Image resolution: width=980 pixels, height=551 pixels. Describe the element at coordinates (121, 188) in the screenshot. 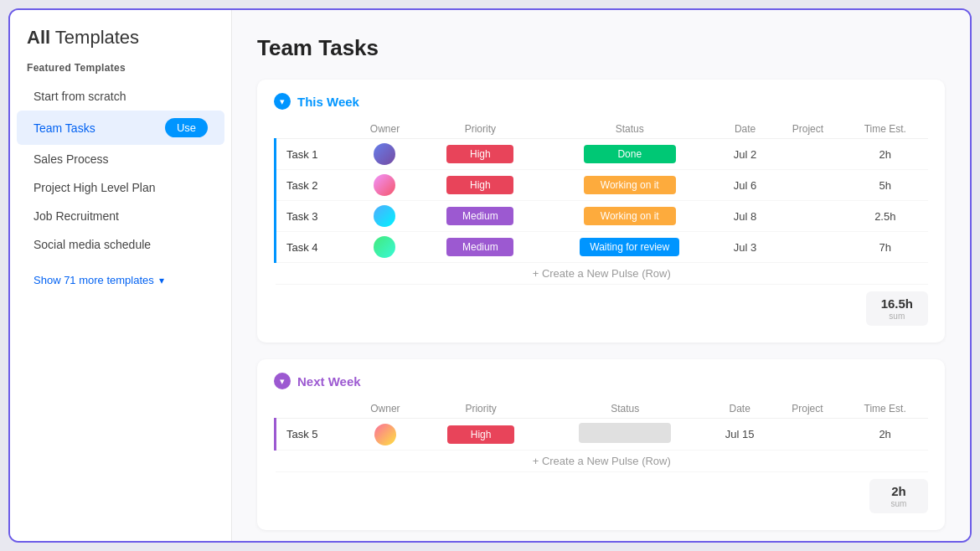

I see `sidebar-item-project-high-level: Project High Level Plan` at that location.